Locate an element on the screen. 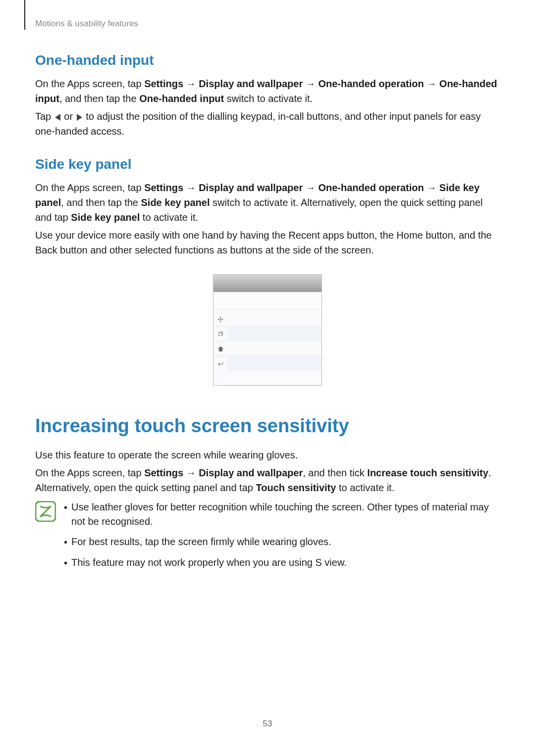 The width and height of the screenshot is (535, 756). page-number: 53 is located at coordinates (268, 724).